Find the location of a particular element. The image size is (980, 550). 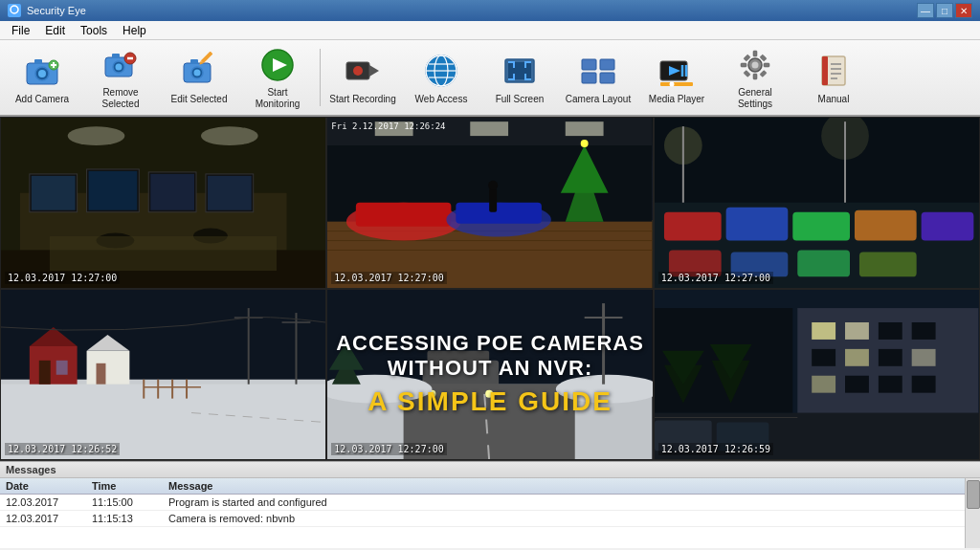

start-recording-button: Start Recording is located at coordinates (363, 77).